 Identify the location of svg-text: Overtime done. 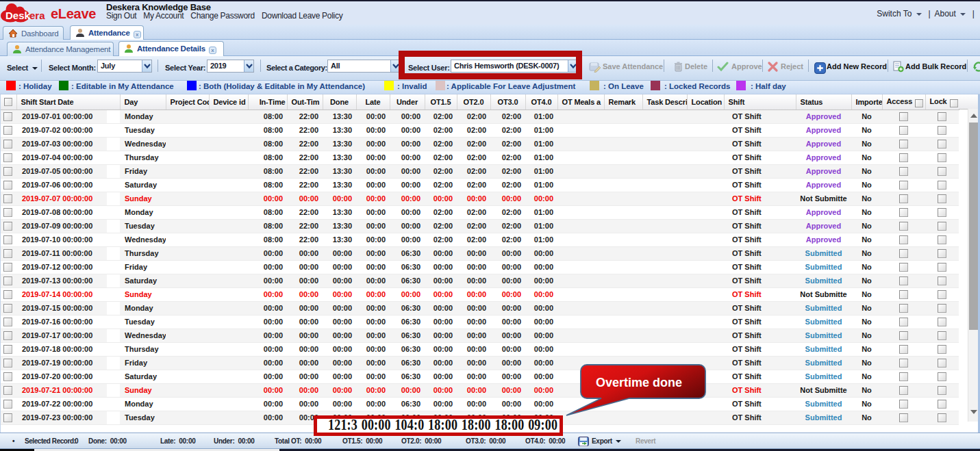
(639, 383).